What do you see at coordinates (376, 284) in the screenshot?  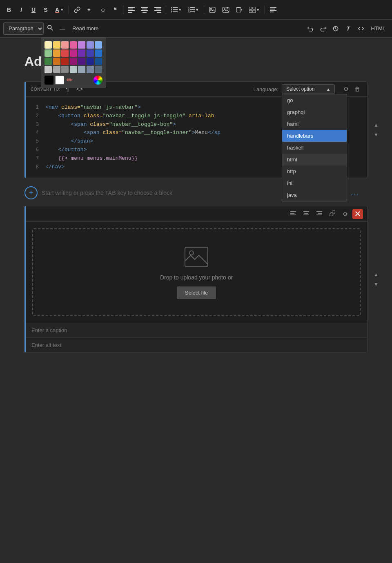 I see `img-scroll-down-arrow: ▼` at bounding box center [376, 284].